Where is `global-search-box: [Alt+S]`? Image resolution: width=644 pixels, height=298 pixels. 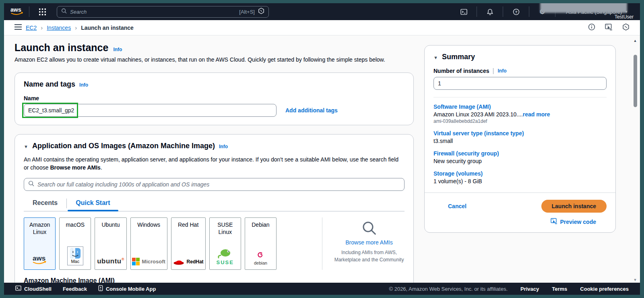 global-search-box: [Alt+S] is located at coordinates (163, 12).